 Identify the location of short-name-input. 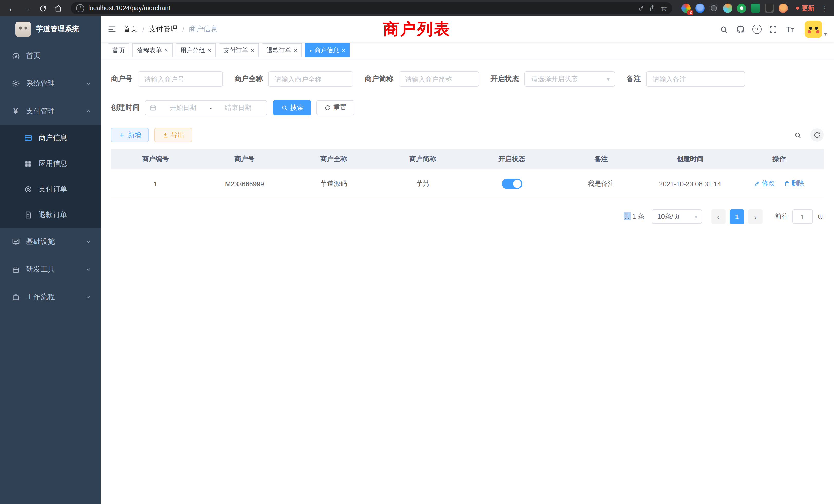
(439, 79).